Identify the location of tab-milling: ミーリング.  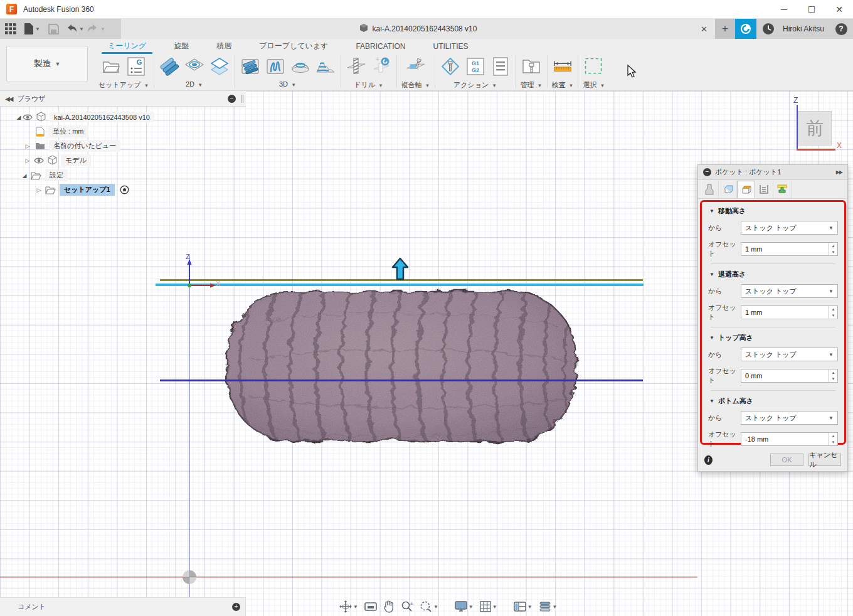
(127, 46).